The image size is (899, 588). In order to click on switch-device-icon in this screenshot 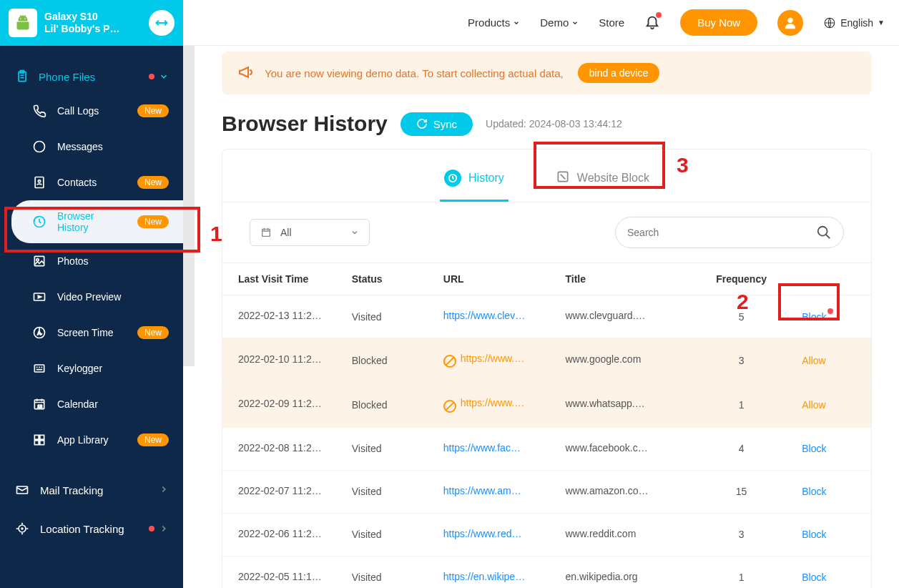, I will do `click(162, 23)`.